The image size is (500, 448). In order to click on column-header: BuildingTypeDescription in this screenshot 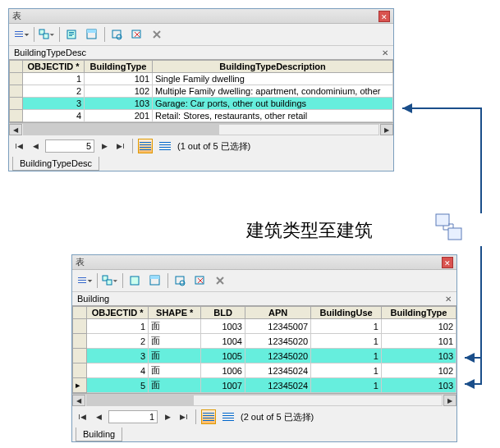, I will do `click(273, 67)`.